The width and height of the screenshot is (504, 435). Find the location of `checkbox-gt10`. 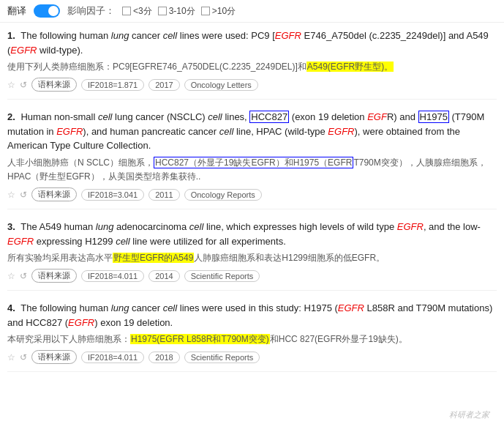

checkbox-gt10 is located at coordinates (206, 11).